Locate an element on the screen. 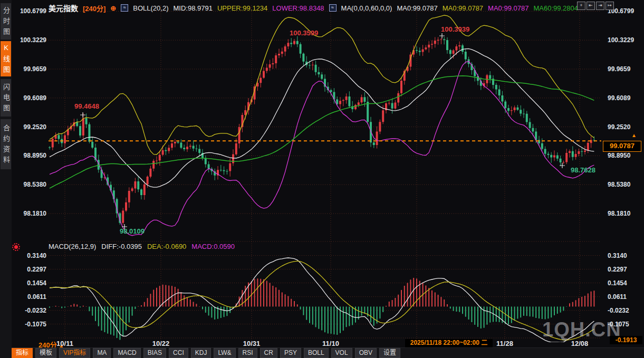 The image size is (644, 358). x-axis-date: 10/31 is located at coordinates (252, 344).